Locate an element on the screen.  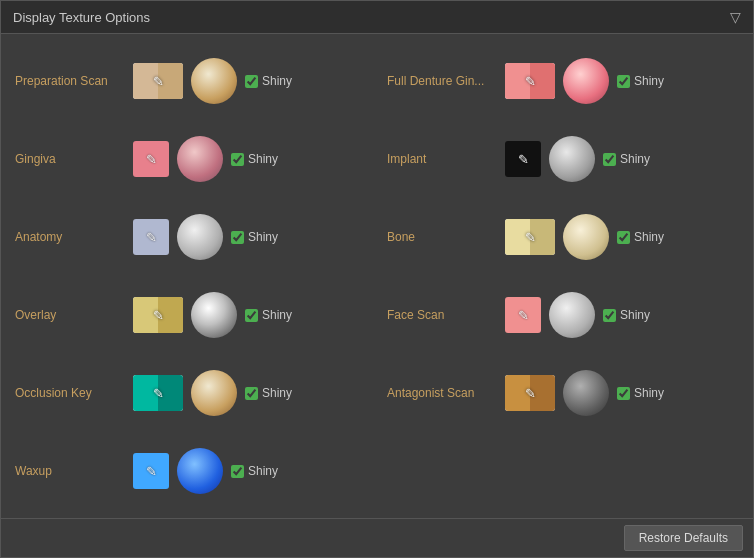
gingiva-shiny-checkbox is located at coordinates (238, 160).